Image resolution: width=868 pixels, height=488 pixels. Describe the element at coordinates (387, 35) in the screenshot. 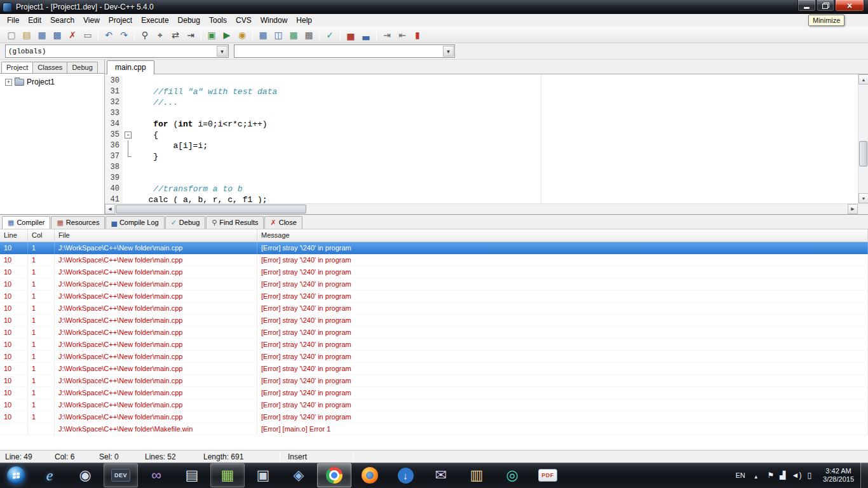

I see `insert-button: ⇥` at that location.